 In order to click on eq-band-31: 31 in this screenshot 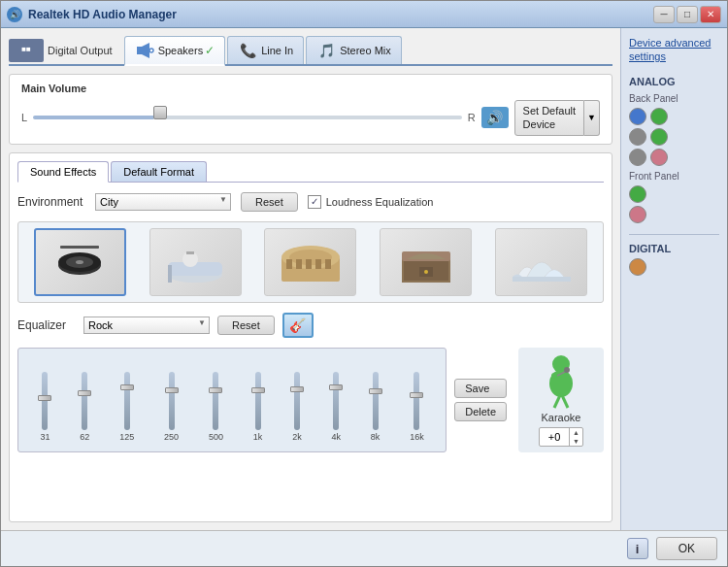, I will do `click(45, 407)`.